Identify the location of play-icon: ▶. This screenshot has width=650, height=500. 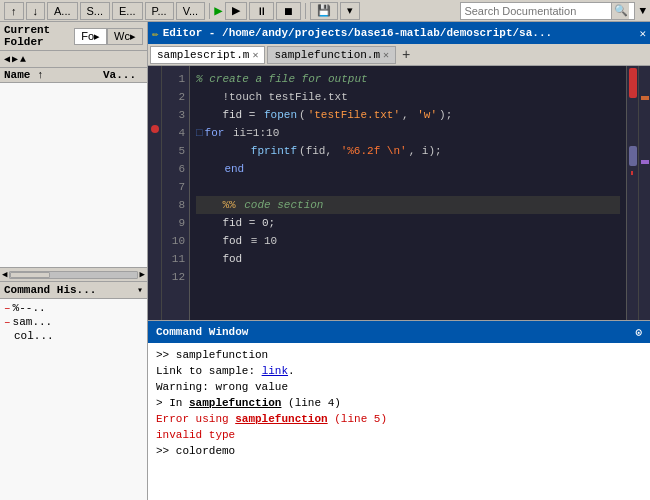
(218, 10).